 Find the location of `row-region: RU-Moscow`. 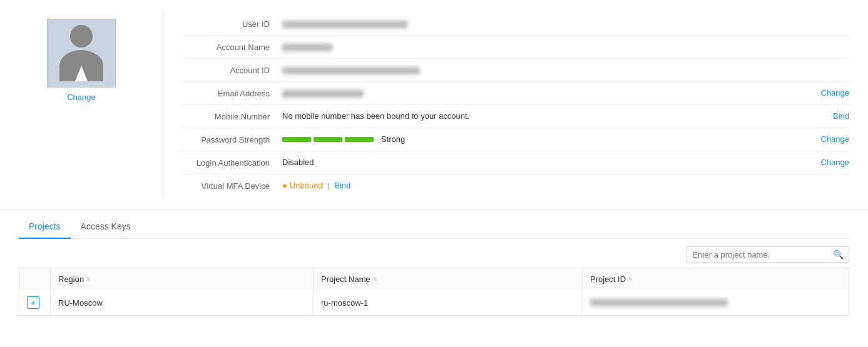

row-region: RU-Moscow is located at coordinates (182, 303).